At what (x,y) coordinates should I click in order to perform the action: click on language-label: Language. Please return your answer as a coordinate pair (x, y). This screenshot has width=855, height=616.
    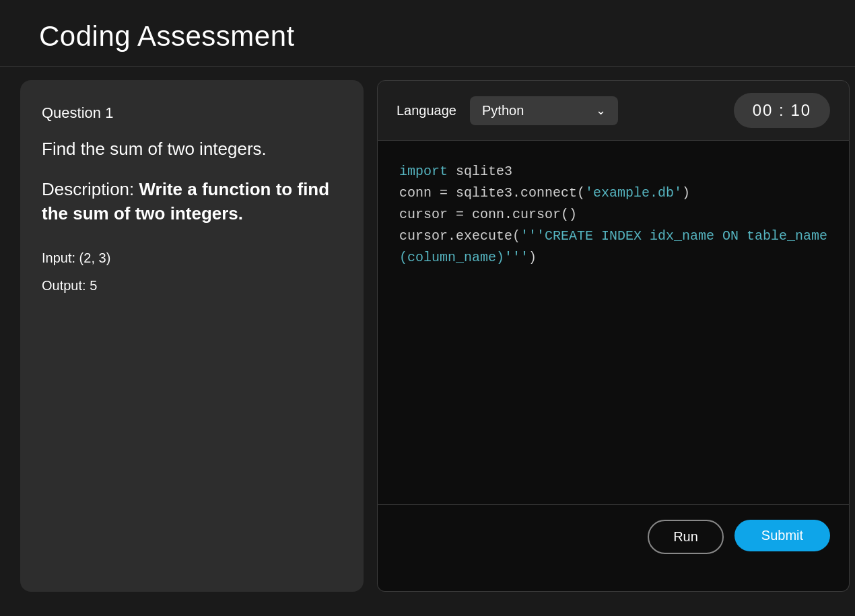
    Looking at the image, I should click on (427, 110).